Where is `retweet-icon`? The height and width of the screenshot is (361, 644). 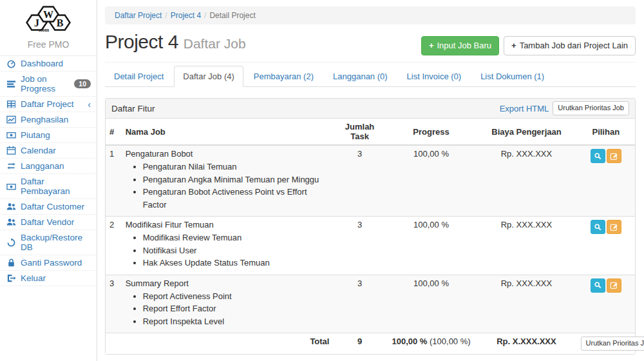 retweet-icon is located at coordinates (11, 166).